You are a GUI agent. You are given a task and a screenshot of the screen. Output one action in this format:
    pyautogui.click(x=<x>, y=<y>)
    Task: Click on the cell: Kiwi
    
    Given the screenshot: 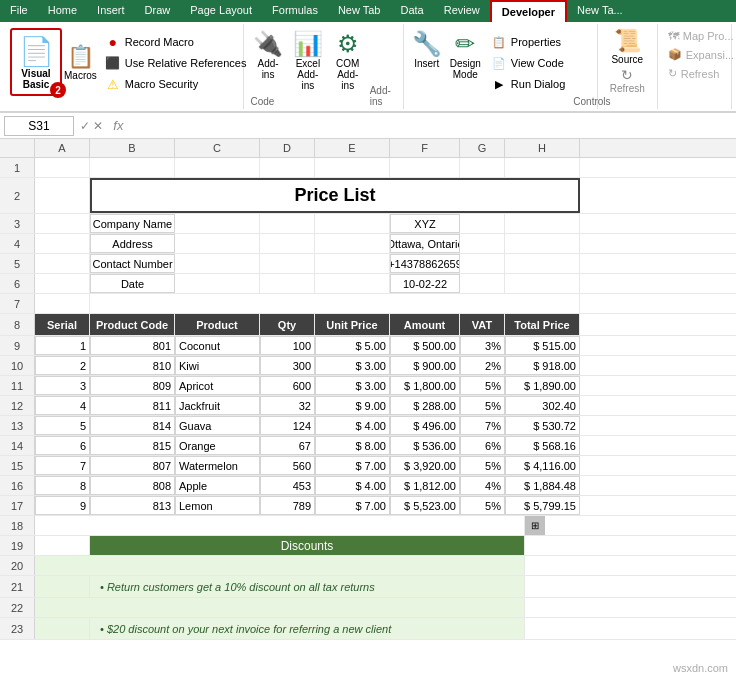 What is the action you would take?
    pyautogui.click(x=218, y=366)
    